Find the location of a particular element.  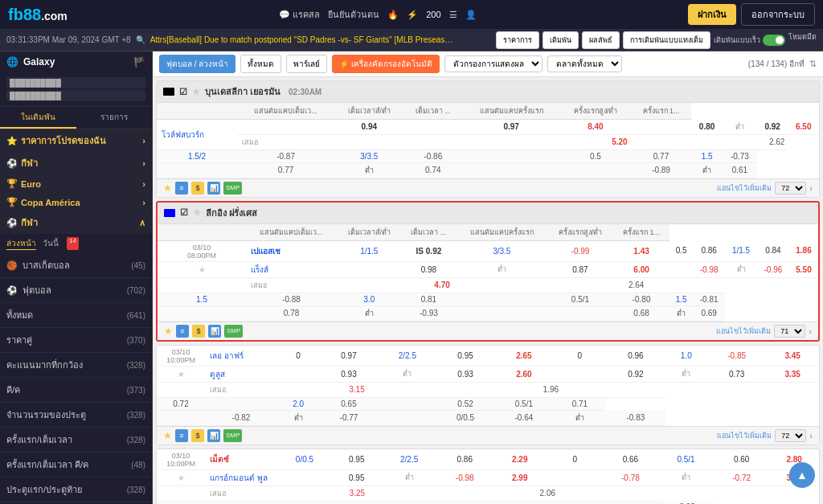

lhb2-o2-neg: -0.64 is located at coordinates (524, 418).